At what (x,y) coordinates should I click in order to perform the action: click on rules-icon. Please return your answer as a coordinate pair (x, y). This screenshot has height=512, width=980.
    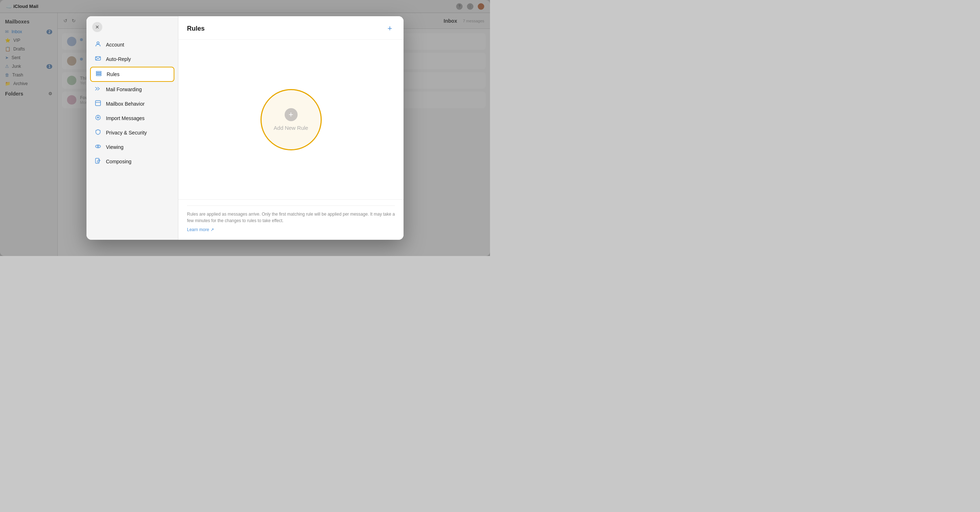
    Looking at the image, I should click on (99, 75).